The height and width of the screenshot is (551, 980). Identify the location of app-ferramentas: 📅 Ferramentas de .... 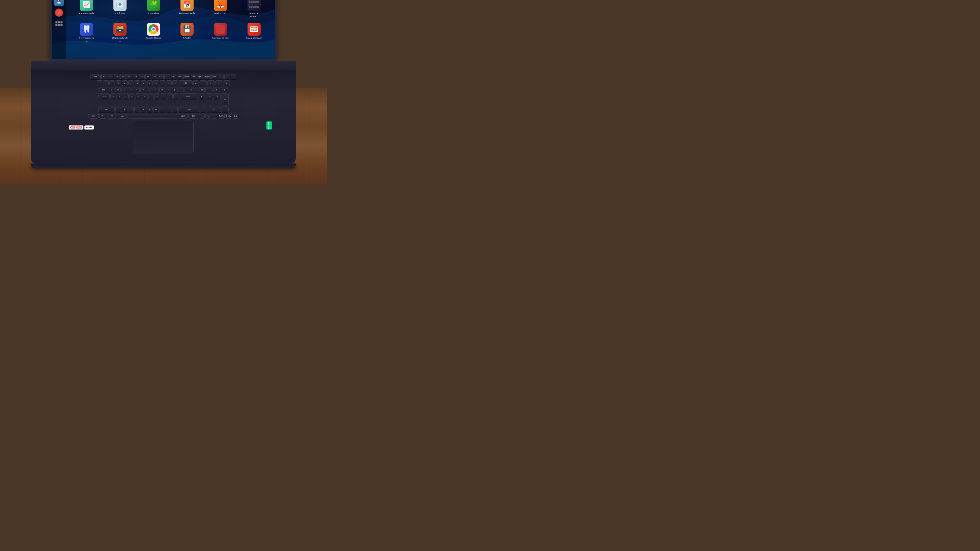
(187, 10).